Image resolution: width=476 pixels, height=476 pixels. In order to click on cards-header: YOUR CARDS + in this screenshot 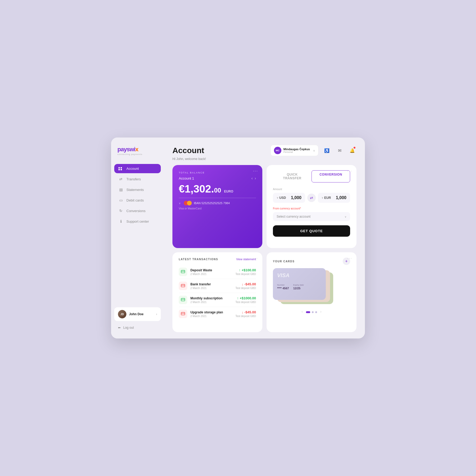, I will do `click(312, 261)`.